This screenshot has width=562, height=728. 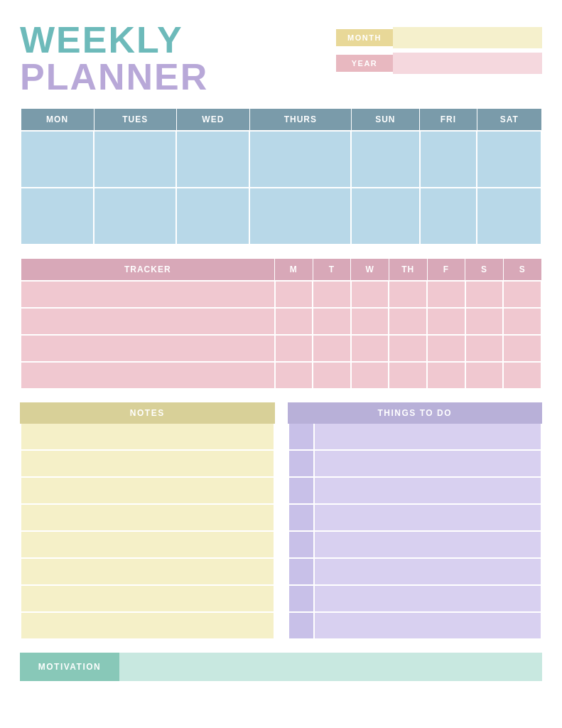 What do you see at coordinates (332, 270) in the screenshot?
I see `tracker-day-t: T` at bounding box center [332, 270].